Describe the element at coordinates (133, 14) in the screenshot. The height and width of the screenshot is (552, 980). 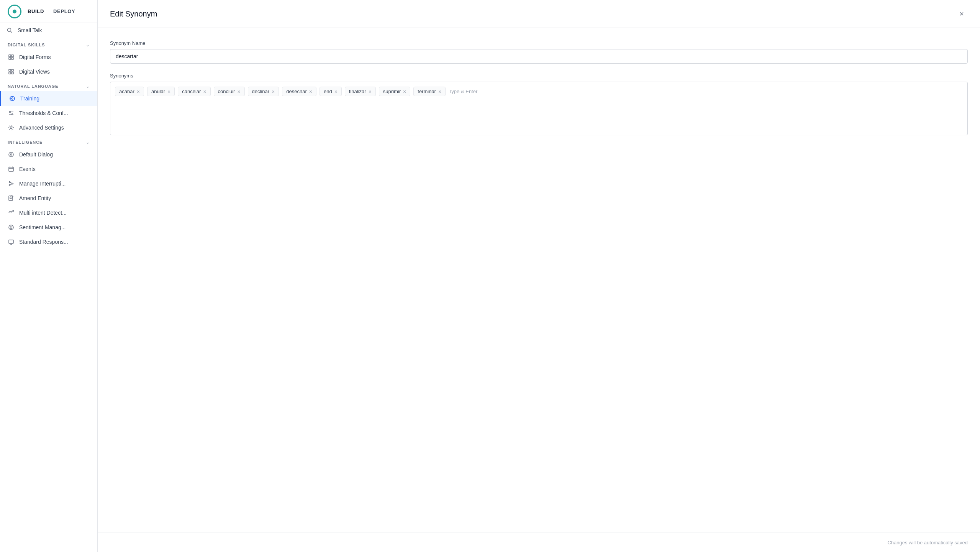
I see `modal-title: Edit Synonym` at that location.